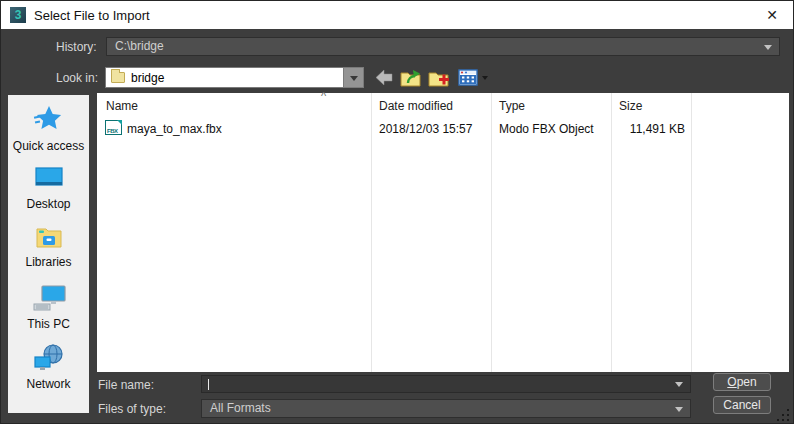  What do you see at coordinates (416, 106) in the screenshot?
I see `column-header-date-modified: Date modified` at bounding box center [416, 106].